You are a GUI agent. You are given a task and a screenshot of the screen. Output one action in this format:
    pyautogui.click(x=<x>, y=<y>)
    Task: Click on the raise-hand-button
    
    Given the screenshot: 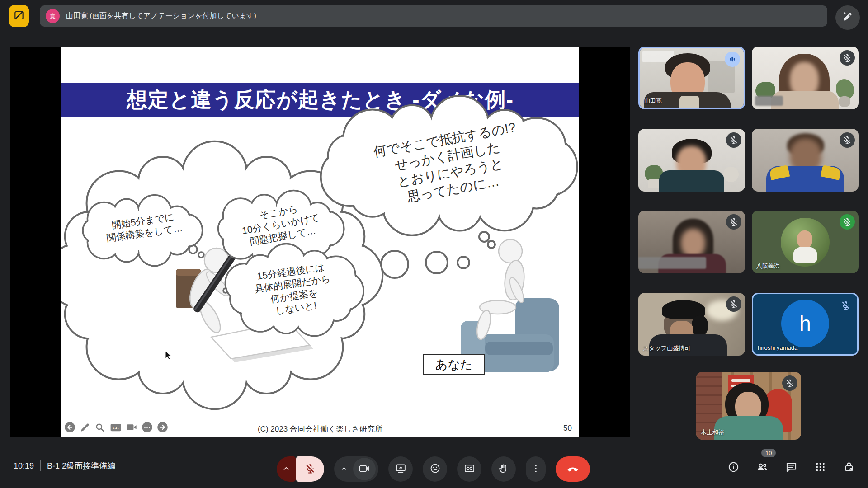 What is the action you would take?
    pyautogui.click(x=504, y=469)
    